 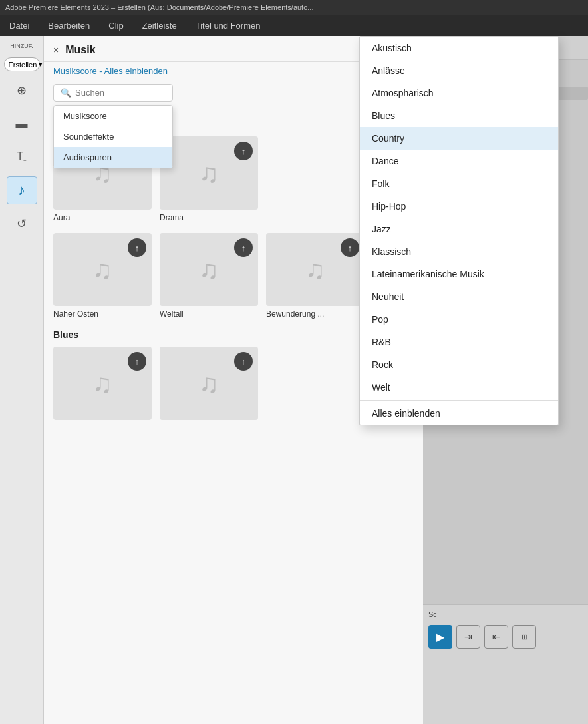 I want to click on titlebar-text: Adobe Premiere Elements 2023 – Erstellen…, so click(x=160, y=7).